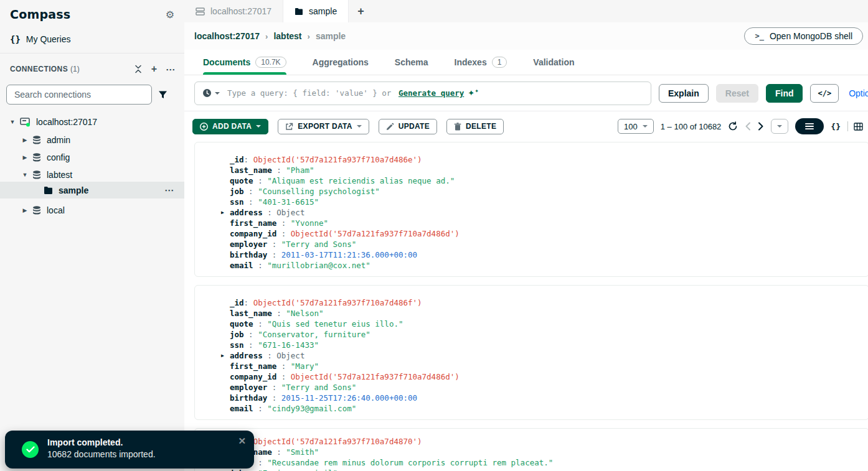  Describe the element at coordinates (543, 469) in the screenshot. I see `document-field-row: job : "Engineer, civil"` at that location.